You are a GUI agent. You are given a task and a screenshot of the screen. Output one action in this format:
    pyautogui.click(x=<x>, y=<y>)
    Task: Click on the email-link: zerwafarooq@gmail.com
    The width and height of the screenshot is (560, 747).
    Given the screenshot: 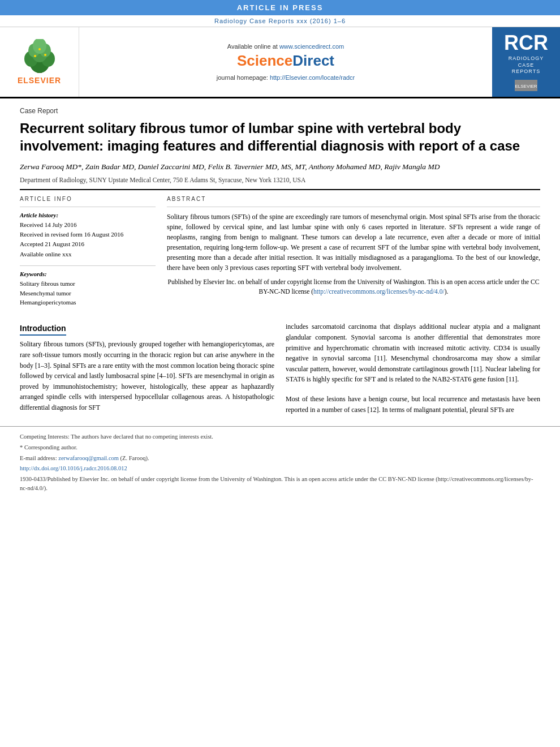 What is the action you would take?
    pyautogui.click(x=88, y=458)
    